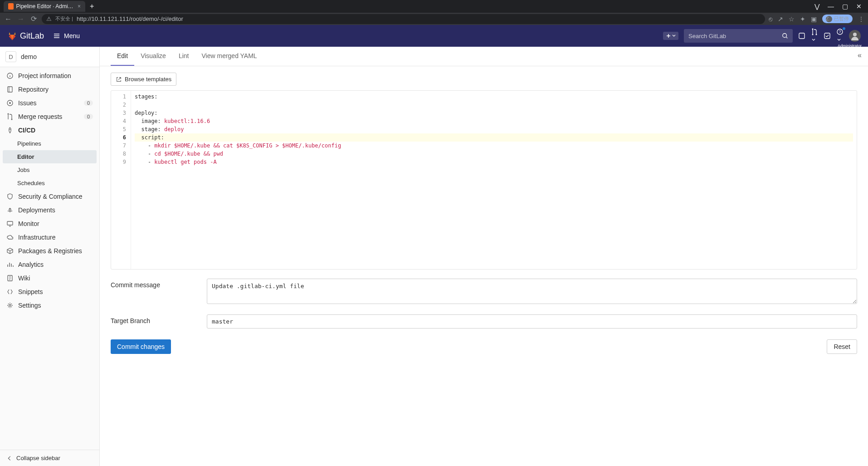 Image resolution: width=868 pixels, height=466 pixels. What do you see at coordinates (842, 19) in the screenshot?
I see `profile-chip-label: 已暂停` at bounding box center [842, 19].